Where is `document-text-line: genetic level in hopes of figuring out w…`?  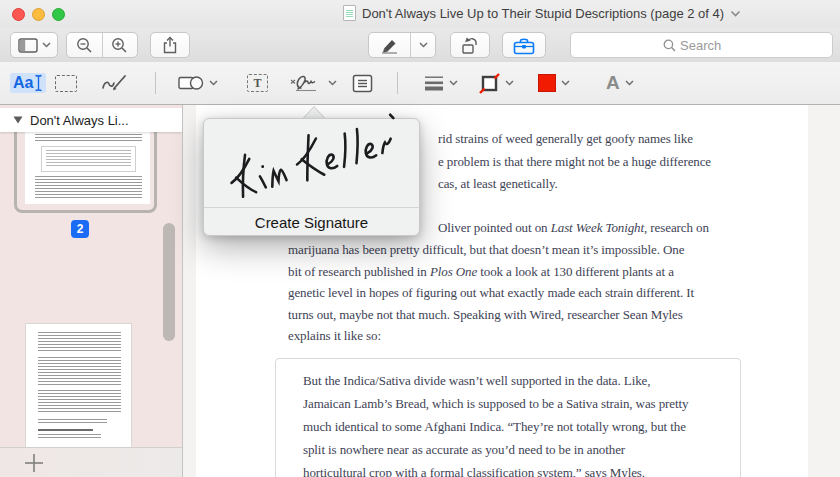
document-text-line: genetic level in hopes of figuring out w… is located at coordinates (491, 293).